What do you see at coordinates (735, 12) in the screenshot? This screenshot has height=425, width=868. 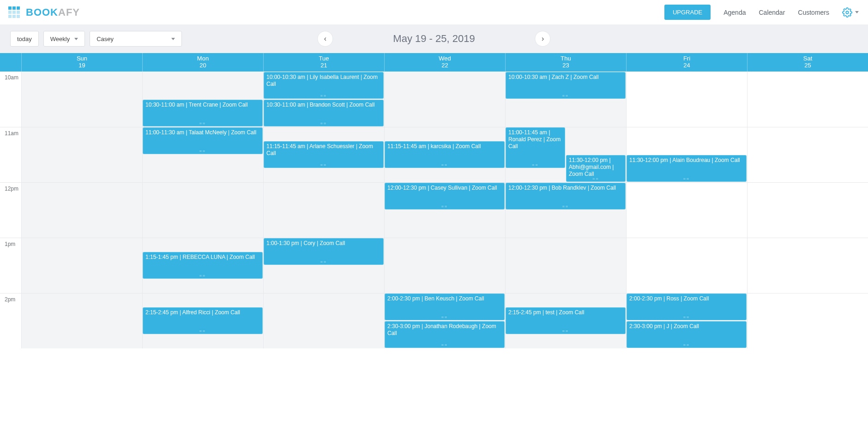 I see `nav-agenda: Agenda` at bounding box center [735, 12].